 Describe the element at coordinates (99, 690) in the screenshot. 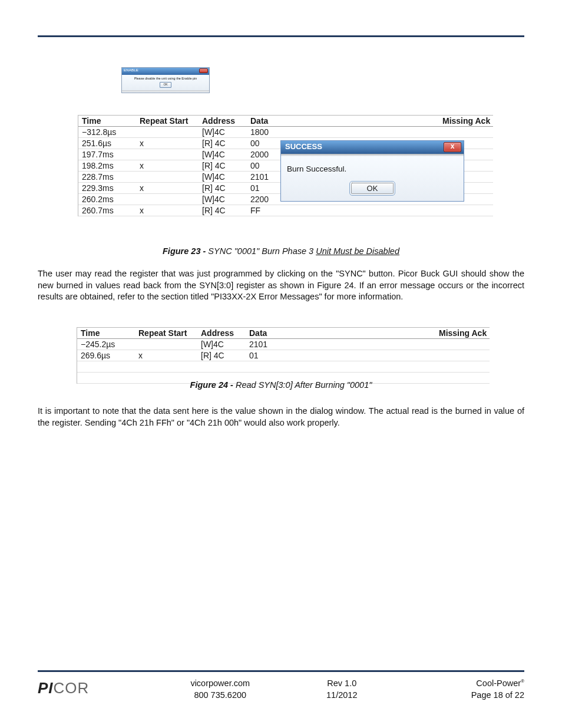

I see `footer-brand: PICOR` at that location.